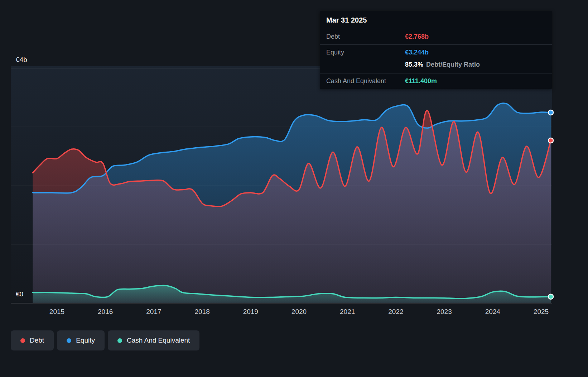 Image resolution: width=588 pixels, height=377 pixels. I want to click on x-axis-label-2018: 2018, so click(202, 312).